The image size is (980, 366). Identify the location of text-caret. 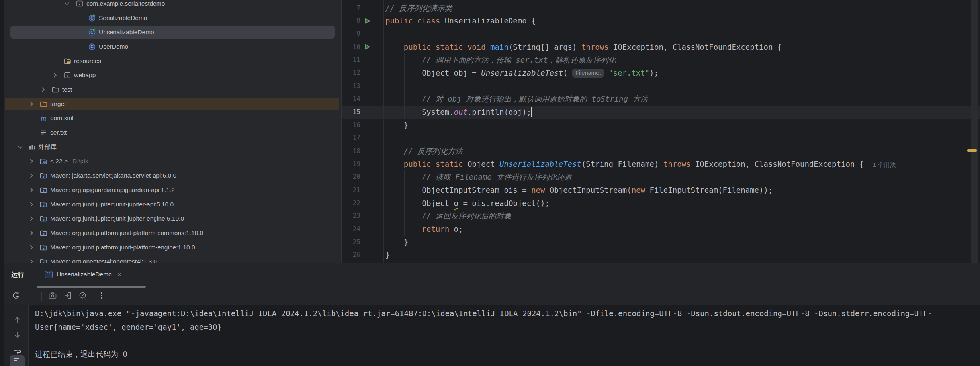
(532, 112).